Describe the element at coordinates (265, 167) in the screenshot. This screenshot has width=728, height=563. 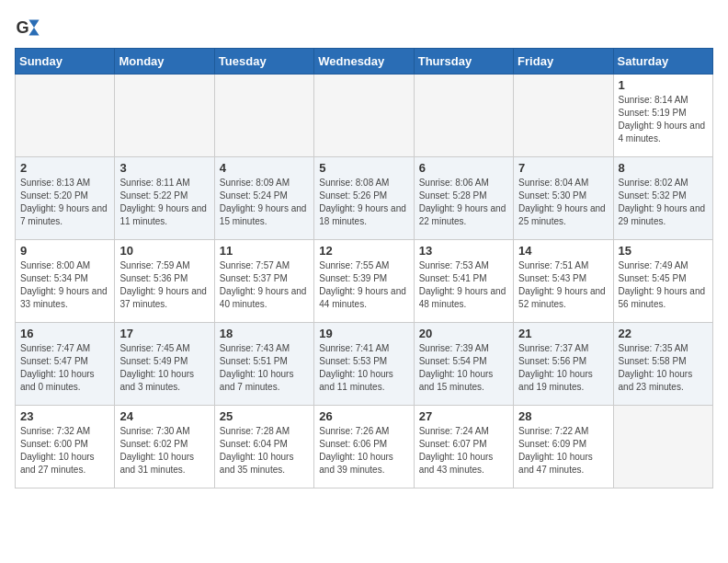
I see `day-number: 4` at that location.